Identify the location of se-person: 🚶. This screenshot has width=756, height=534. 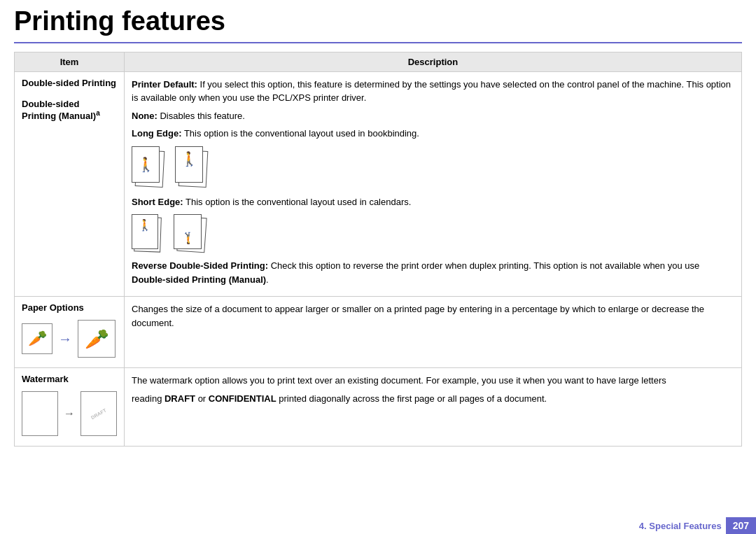
(145, 225).